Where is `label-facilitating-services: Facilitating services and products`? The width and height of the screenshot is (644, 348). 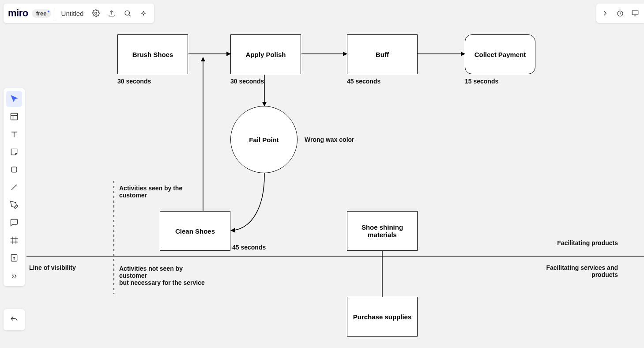
label-facilitating-services: Facilitating services and products is located at coordinates (574, 271).